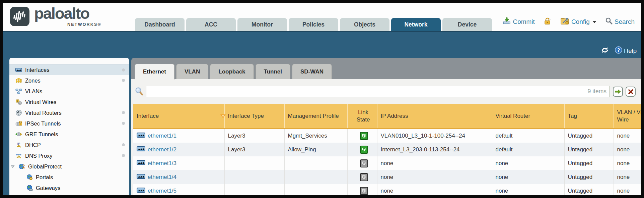  I want to click on col-header-virtual-router: Virtual Router, so click(528, 116).